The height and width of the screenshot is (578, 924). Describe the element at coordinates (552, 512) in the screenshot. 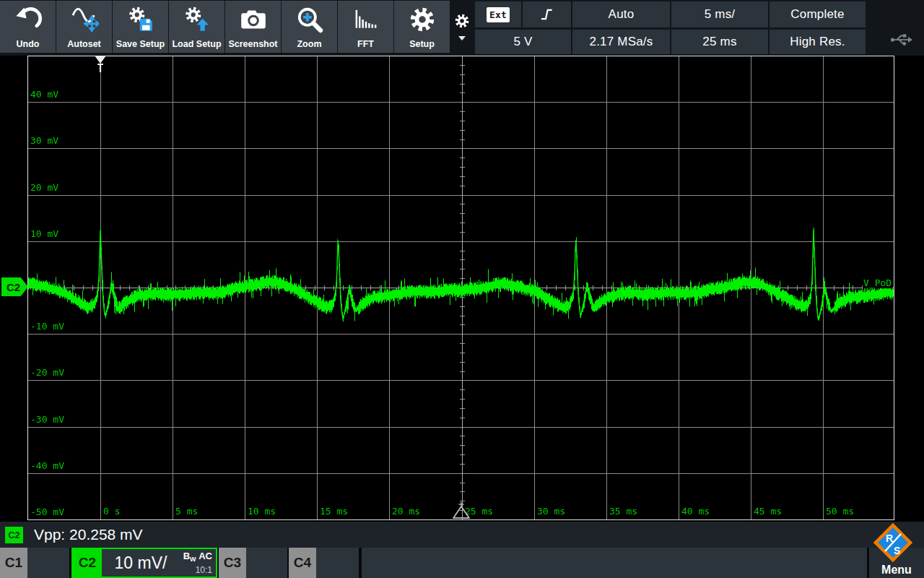

I see `x-axis-label: 30 ms` at that location.